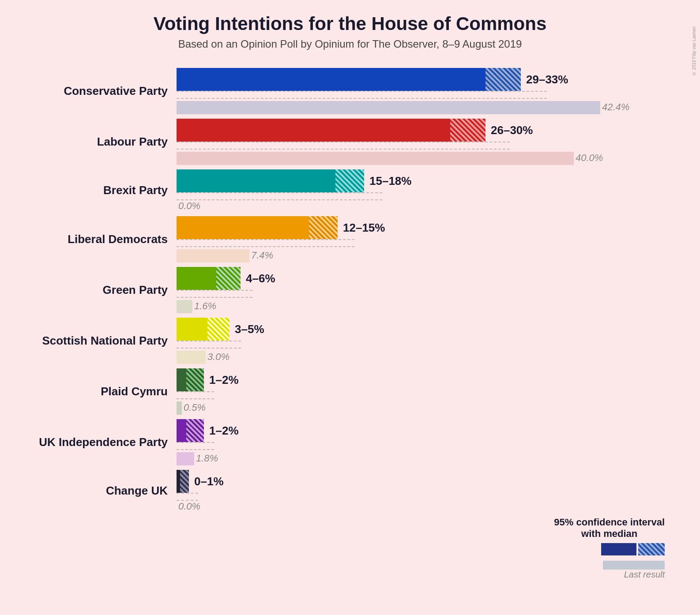 The width and height of the screenshot is (700, 615). Describe the element at coordinates (221, 341) in the screenshot. I see `bar-group: 3–5%3.0%` at that location.